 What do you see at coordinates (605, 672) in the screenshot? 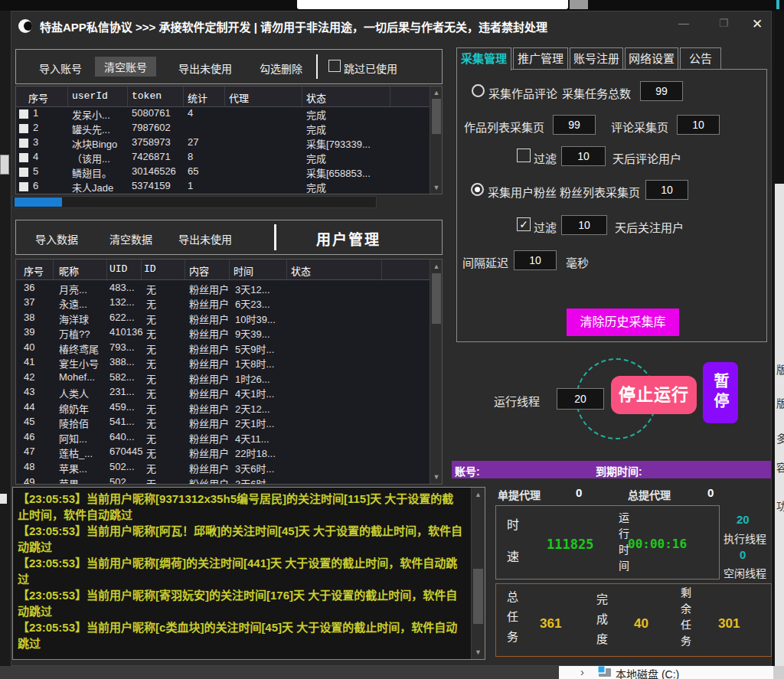
I see `disk-icon` at bounding box center [605, 672].